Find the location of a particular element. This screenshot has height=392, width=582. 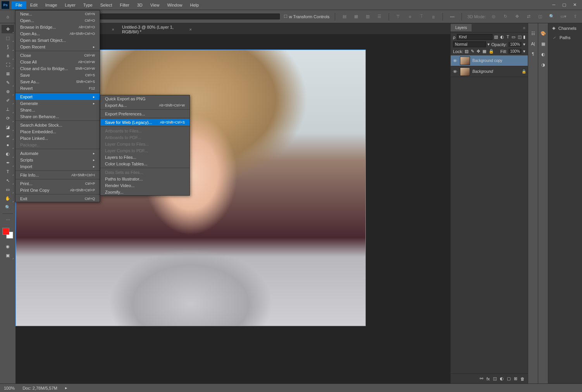

shape-tool: ▭ is located at coordinates (8, 189).